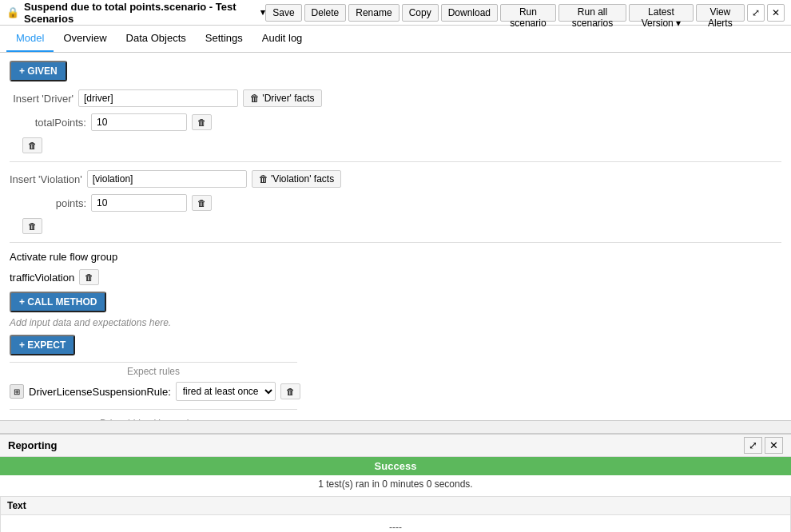 Image resolution: width=791 pixels, height=532 pixels. Describe the element at coordinates (764, 446) in the screenshot. I see `reporting-controls: ⤢ ✕` at that location.